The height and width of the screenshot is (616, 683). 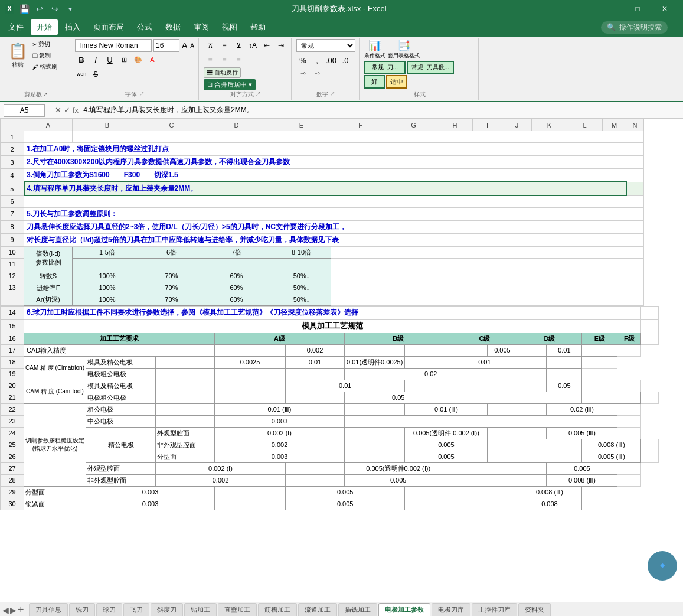 What do you see at coordinates (222, 73) in the screenshot?
I see `auto-wrap-button: ☰ 自动换行` at bounding box center [222, 73].